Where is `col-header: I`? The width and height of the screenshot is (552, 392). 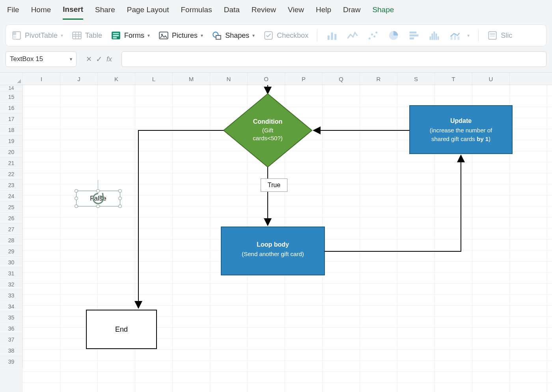
col-header: I is located at coordinates (42, 79).